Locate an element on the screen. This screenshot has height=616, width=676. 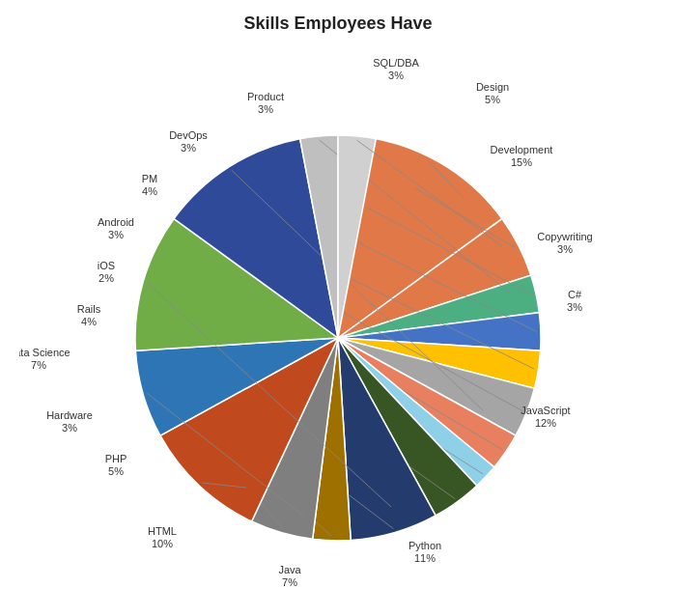
label-rails: Rails4% is located at coordinates (89, 315).